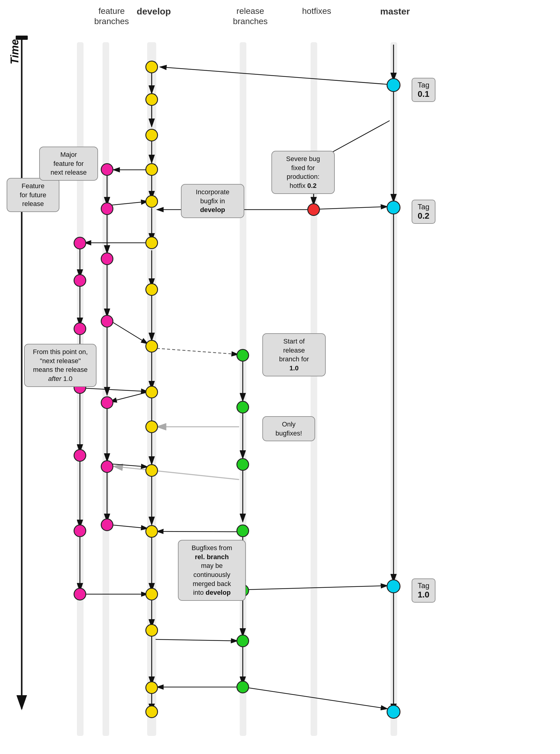  Describe the element at coordinates (212, 570) in the screenshot. I see `callout-bugfixes-from-rel: Bugfixes fromrel. branchmay becontinuous…` at that location.